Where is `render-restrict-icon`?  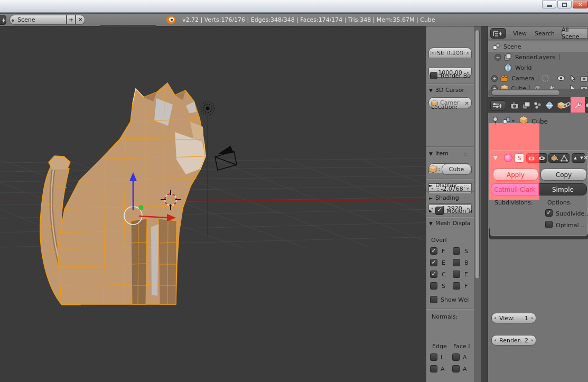
render-restrict-icon is located at coordinates (584, 78).